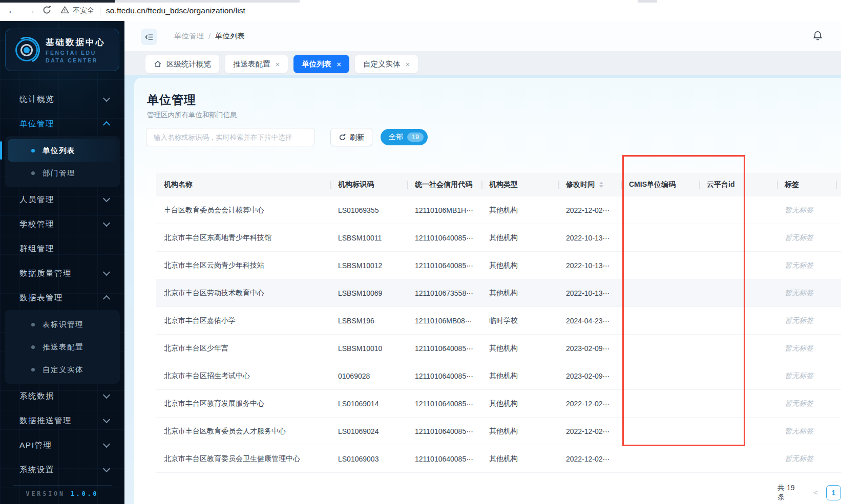 This screenshot has height=504, width=841. What do you see at coordinates (192, 115) in the screenshot?
I see `page-subtitle: 管理区内所有单位和部门信息` at bounding box center [192, 115].